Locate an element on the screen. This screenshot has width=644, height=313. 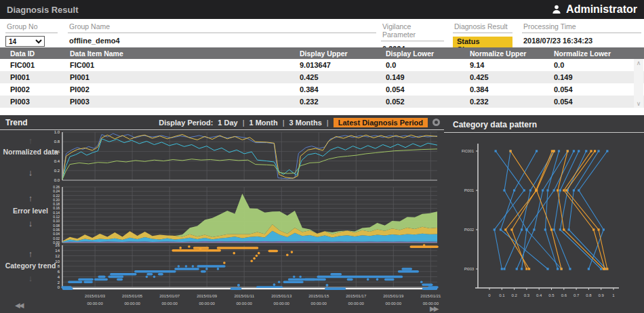
cell: 0.425 is located at coordinates (343, 77).